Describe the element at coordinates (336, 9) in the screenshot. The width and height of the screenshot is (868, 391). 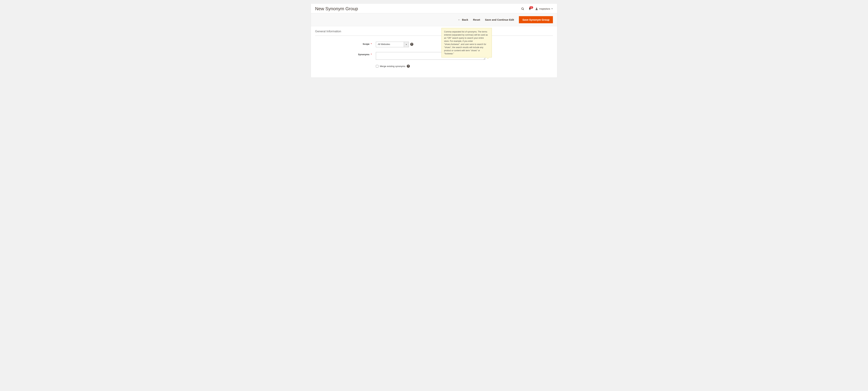
I see `page-title: New Synonym Group` at that location.